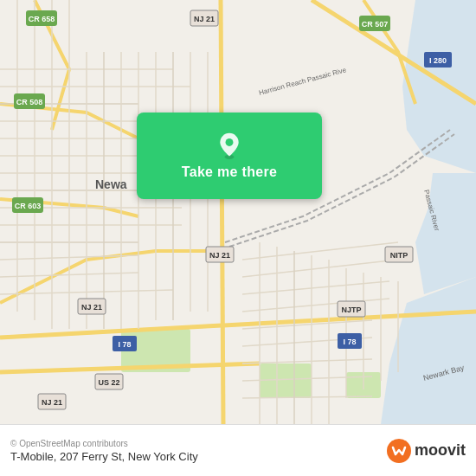 This screenshot has height=476, width=476. What do you see at coordinates (426, 451) in the screenshot?
I see `moovit-logo: moovit` at bounding box center [426, 451].